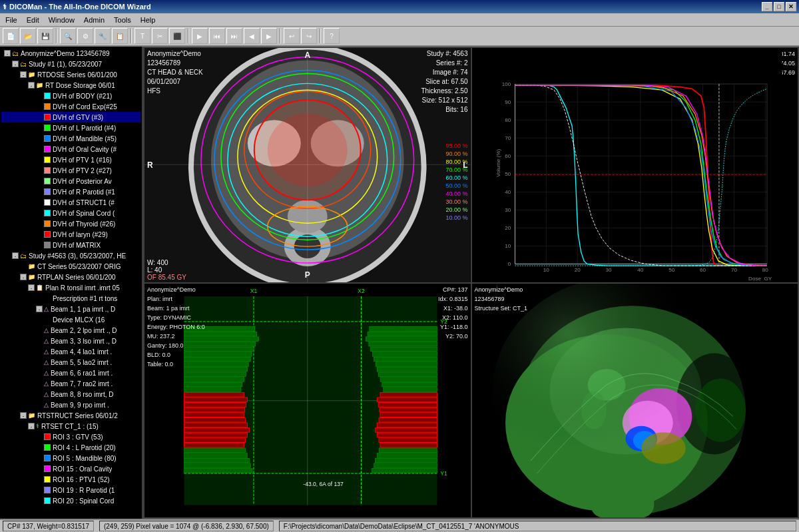 This screenshot has height=532, width=799. I want to click on tree-item: DVH of STRUCT1 (#, so click(71, 202).